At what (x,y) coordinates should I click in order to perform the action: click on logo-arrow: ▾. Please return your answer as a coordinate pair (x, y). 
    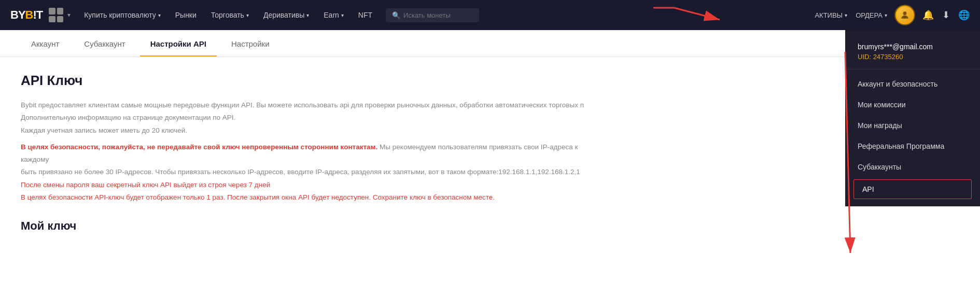
    Looking at the image, I should click on (69, 15).